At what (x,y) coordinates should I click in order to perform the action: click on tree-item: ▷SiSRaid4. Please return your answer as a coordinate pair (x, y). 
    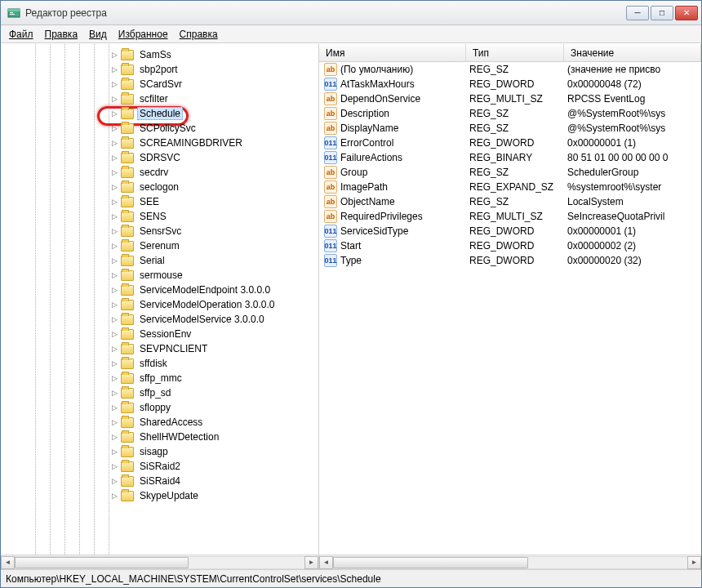
    Looking at the image, I should click on (162, 481).